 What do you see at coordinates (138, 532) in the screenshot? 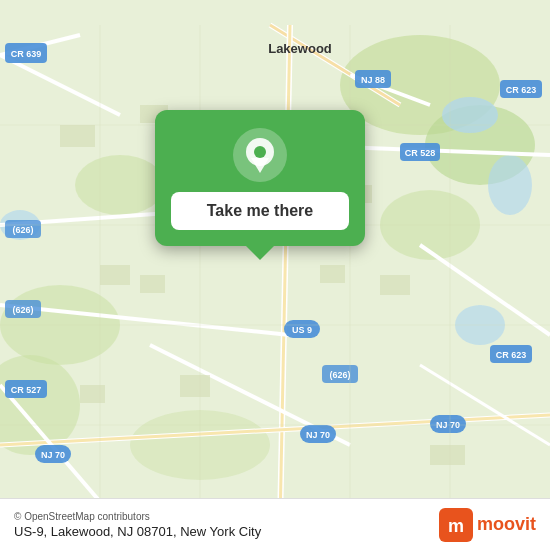
I see `location-label: US-9, Lakewood, NJ 08701, New York City` at bounding box center [138, 532].